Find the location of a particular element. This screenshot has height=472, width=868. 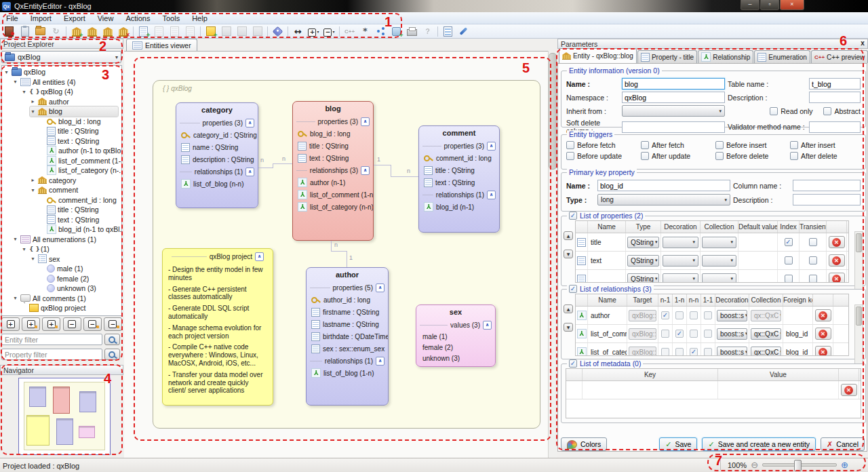

entity-author: authorproperties (5)∧author_id : longfir… is located at coordinates (347, 336).